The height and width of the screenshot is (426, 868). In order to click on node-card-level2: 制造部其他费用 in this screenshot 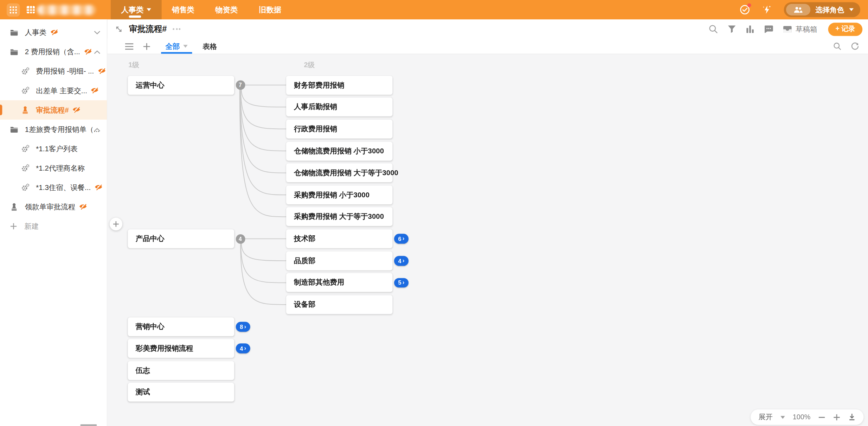, I will do `click(339, 283)`.